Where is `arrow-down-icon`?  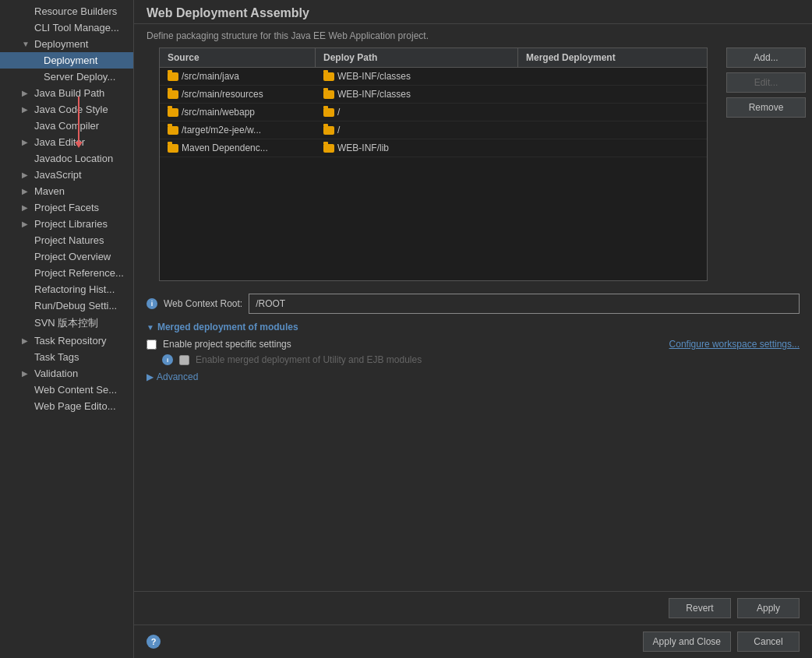 arrow-down-icon is located at coordinates (26, 44).